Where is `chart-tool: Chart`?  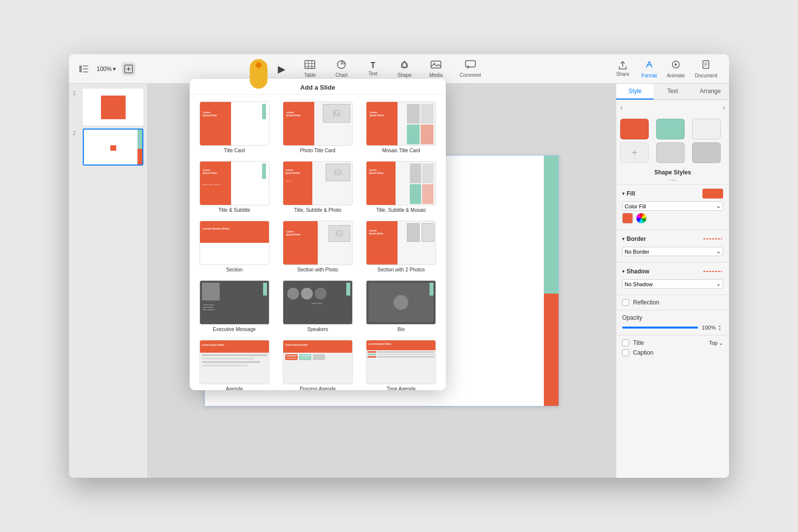 chart-tool: Chart is located at coordinates (341, 69).